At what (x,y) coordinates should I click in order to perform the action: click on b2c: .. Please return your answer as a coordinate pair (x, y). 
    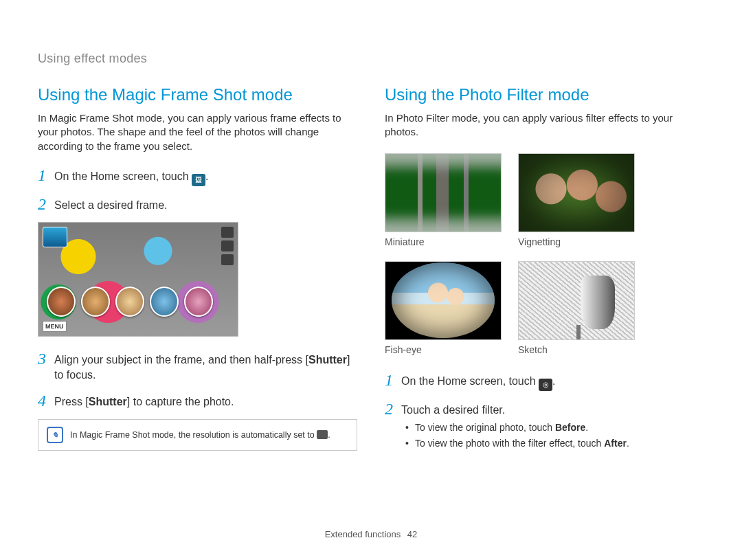
    Looking at the image, I should click on (628, 443).